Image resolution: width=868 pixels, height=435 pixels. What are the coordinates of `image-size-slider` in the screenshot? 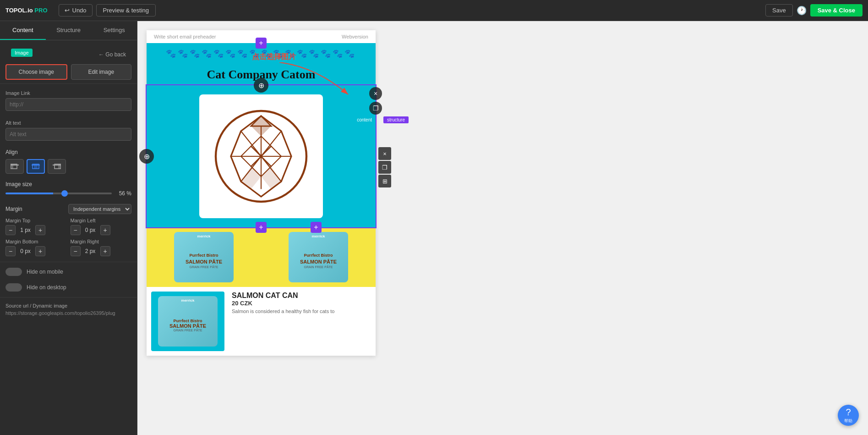 It's located at (59, 193).